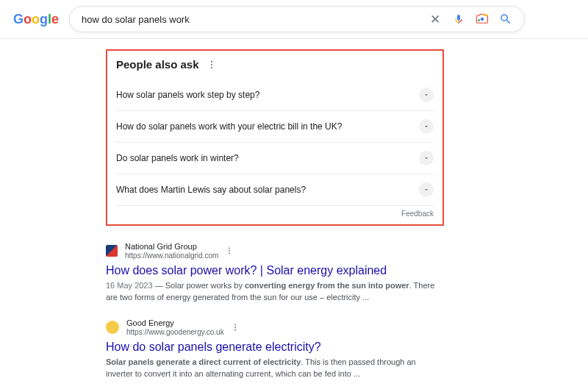  What do you see at coordinates (203, 362) in the screenshot?
I see `snippet-highlight: Solar panels generate a direct current o…` at bounding box center [203, 362].